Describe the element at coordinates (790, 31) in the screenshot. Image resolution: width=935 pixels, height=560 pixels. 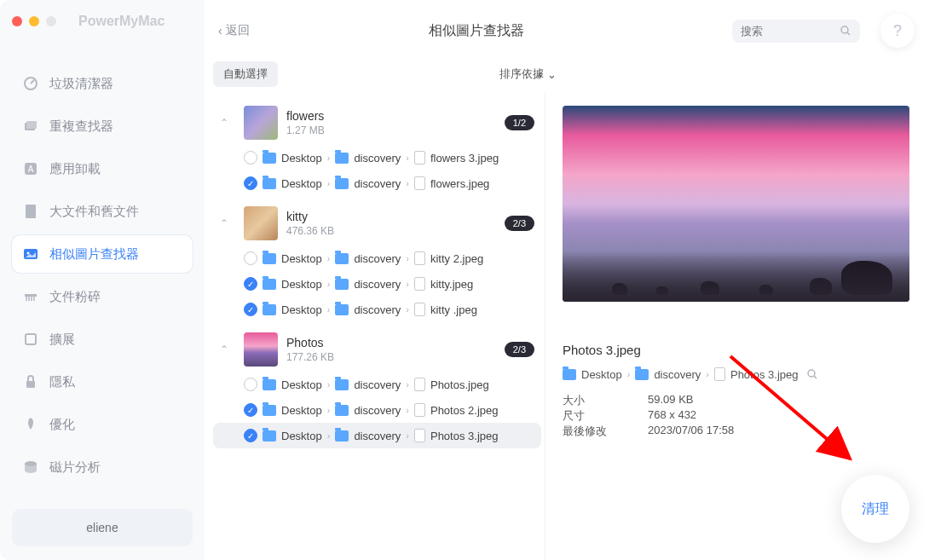
I see `search-input` at that location.